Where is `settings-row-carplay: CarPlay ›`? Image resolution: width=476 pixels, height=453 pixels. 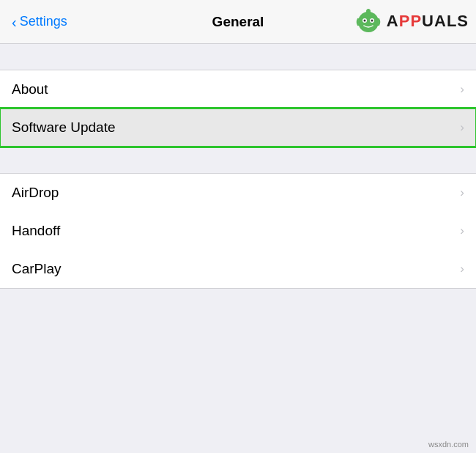
settings-row-carplay: CarPlay › is located at coordinates (238, 269).